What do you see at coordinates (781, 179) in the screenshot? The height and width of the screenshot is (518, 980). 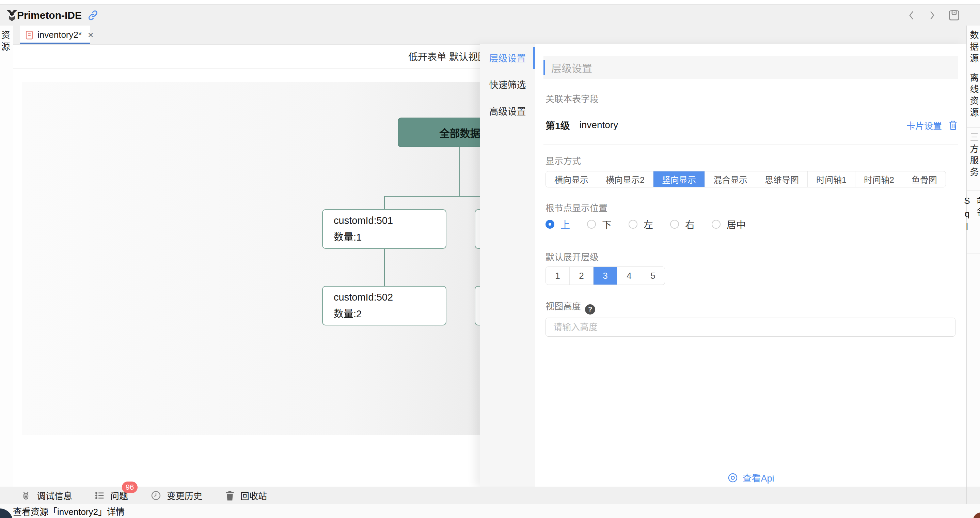 I see `display-mode-mindmap: 思维导图` at bounding box center [781, 179].